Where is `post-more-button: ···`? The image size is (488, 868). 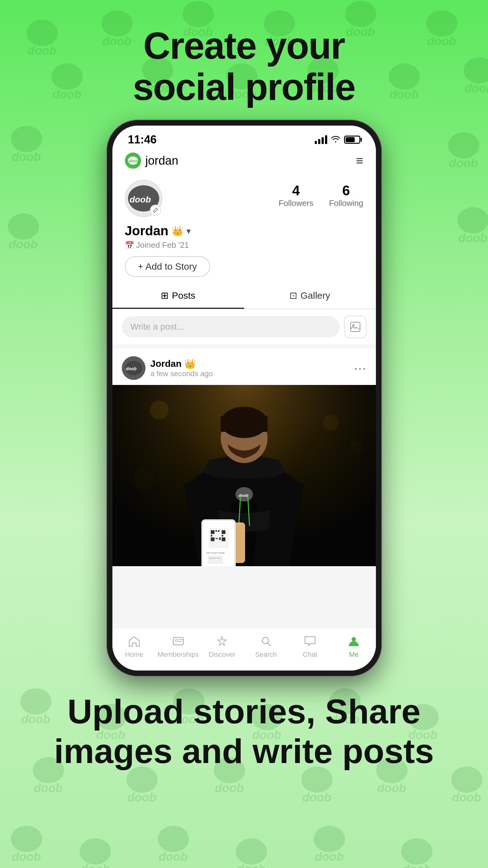
post-more-button: ··· is located at coordinates (360, 368).